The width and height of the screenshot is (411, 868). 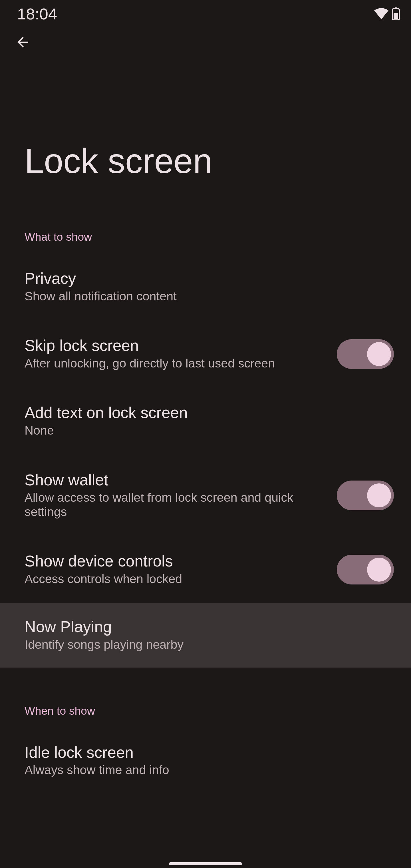 I want to click on wifi-icon, so click(x=381, y=14).